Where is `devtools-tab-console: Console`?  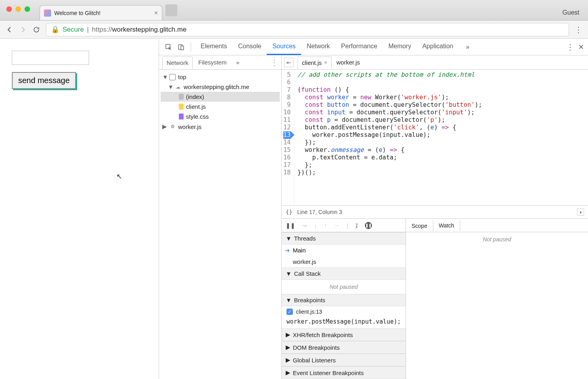 devtools-tab-console: Console is located at coordinates (250, 47).